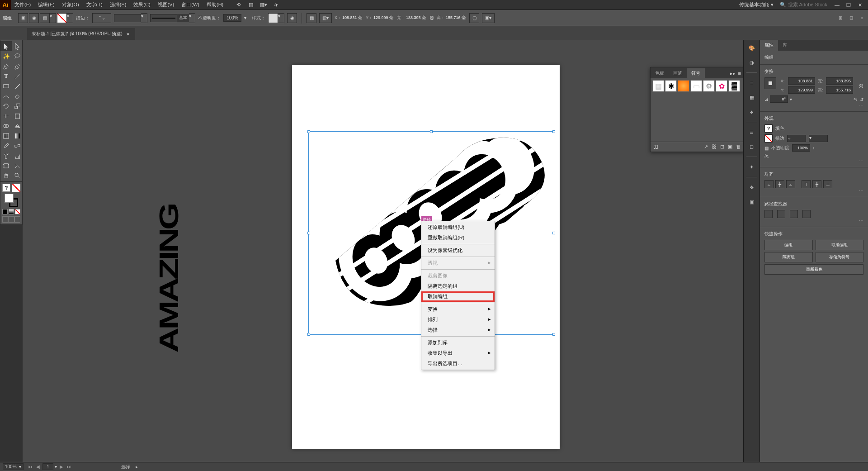  I want to click on reference-point, so click(770, 83).